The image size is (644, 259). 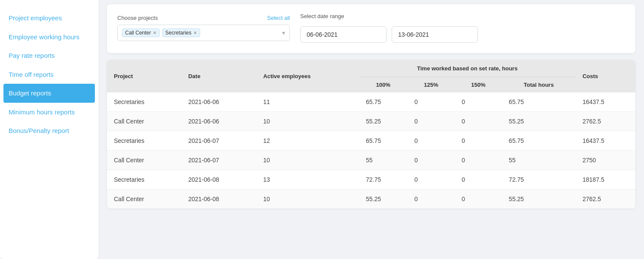 What do you see at coordinates (371, 199) in the screenshot?
I see `table-row: Call Center2021-06-081055.250055.252762.…` at bounding box center [371, 199].